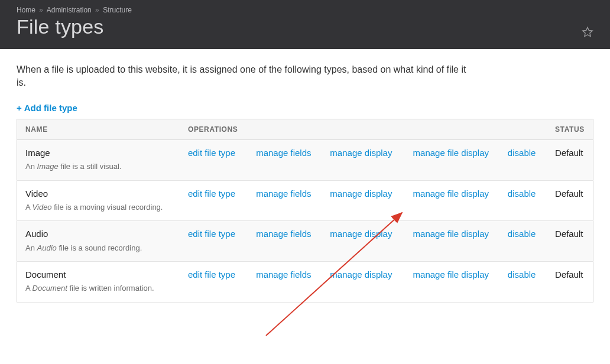 The width and height of the screenshot is (610, 364). Describe the element at coordinates (69, 10) in the screenshot. I see `breadcrumb-link-administration: Administration` at that location.